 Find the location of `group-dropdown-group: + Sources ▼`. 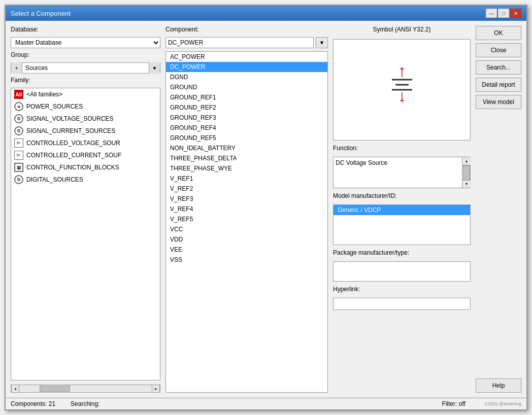

group-dropdown-group: + Sources ▼ is located at coordinates (85, 68).